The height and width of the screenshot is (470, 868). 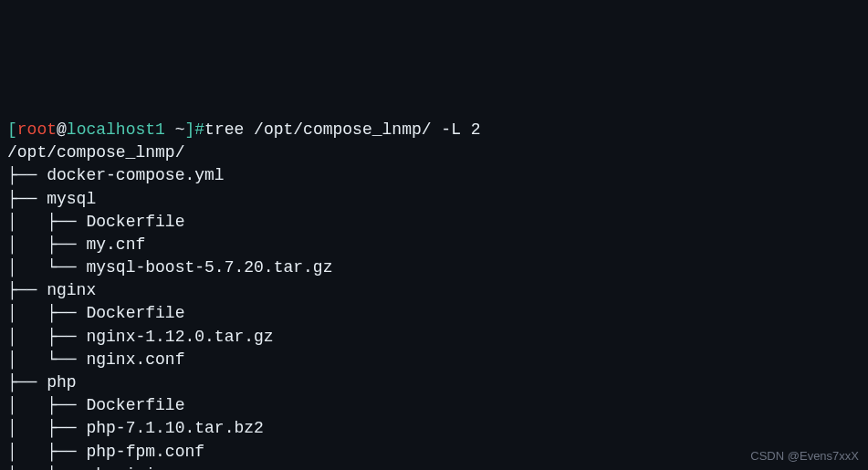 What do you see at coordinates (805, 456) in the screenshot?
I see `watermark-text: CSDN @Evens7xxX` at bounding box center [805, 456].